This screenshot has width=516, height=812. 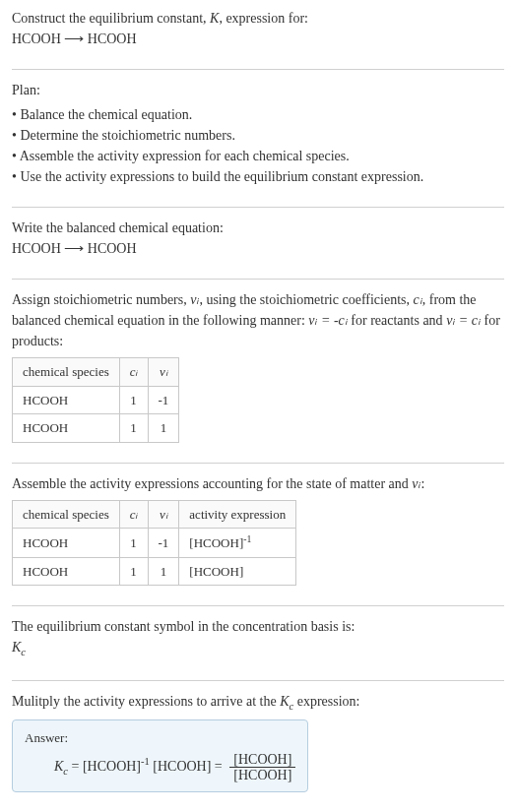 I want to click on nu-i: νᵢ, so click(x=416, y=484).